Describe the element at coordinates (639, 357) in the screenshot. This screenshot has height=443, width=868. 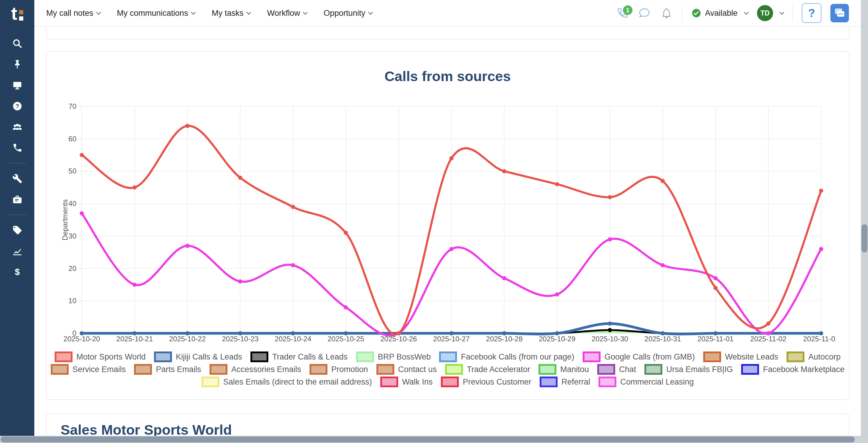
I see `legend-item: Google Calls (from GMB)` at that location.